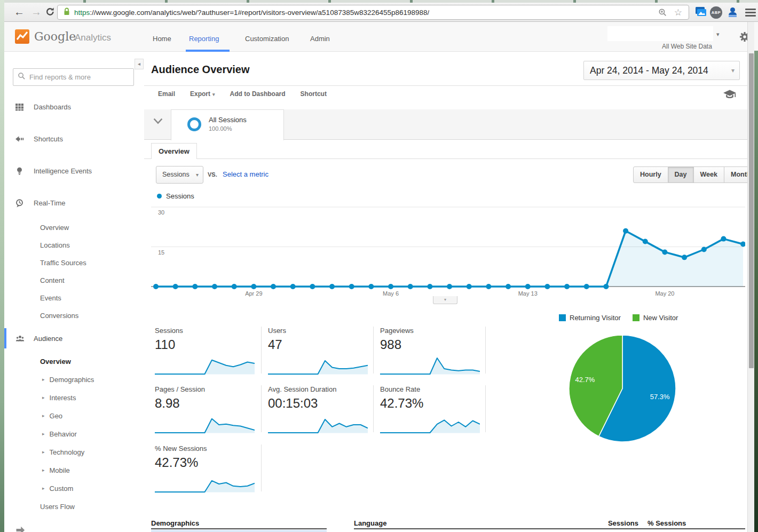 Image resolution: width=758 pixels, height=532 pixels. Describe the element at coordinates (585, 380) in the screenshot. I see `svg-text: 42.7%` at that location.